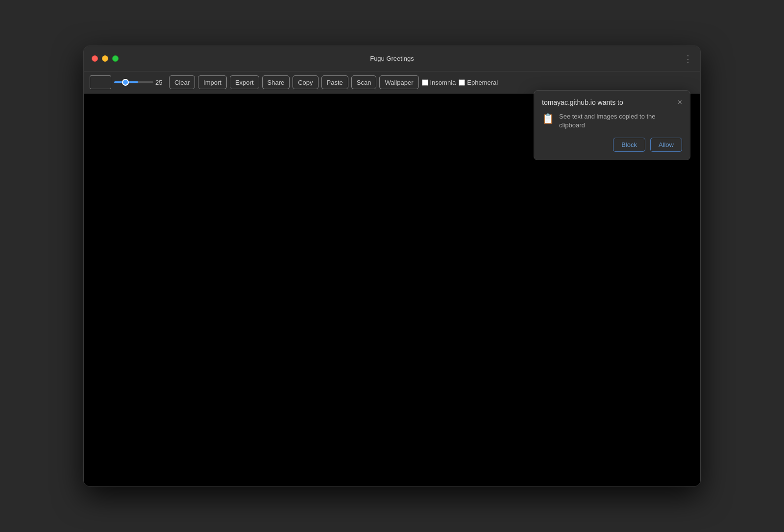 The height and width of the screenshot is (532, 784). I want to click on copy-button: Copy, so click(305, 82).